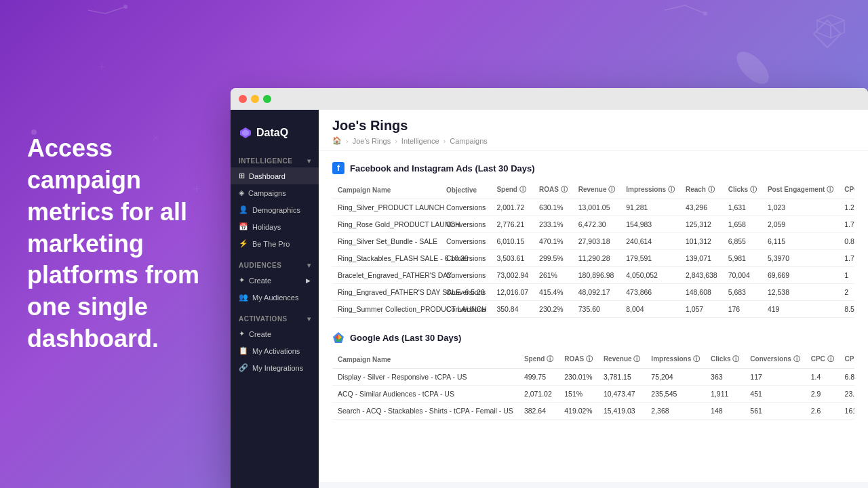  Describe the element at coordinates (593, 168) in the screenshot. I see `facebook-section-header: f Facebook and Instagram Ads (Last 30 Da…` at that location.